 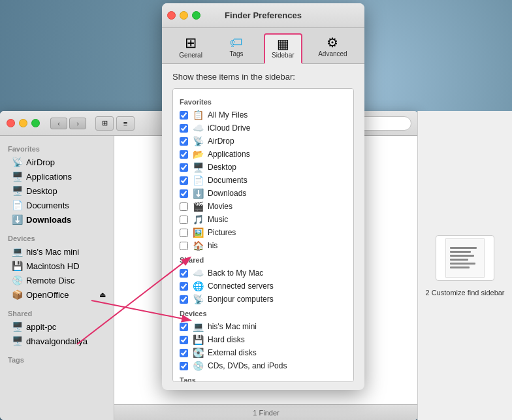 What do you see at coordinates (184, 193) in the screenshot?
I see `checkbox-downloads` at bounding box center [184, 193].